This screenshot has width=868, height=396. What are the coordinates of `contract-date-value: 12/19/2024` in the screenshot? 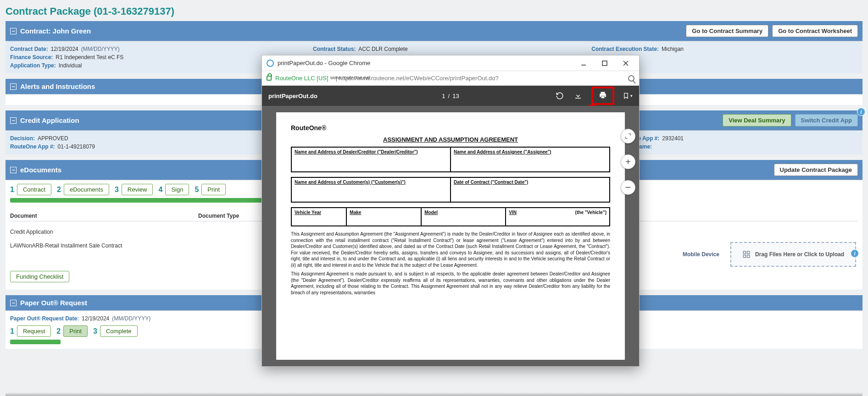 It's located at (65, 49).